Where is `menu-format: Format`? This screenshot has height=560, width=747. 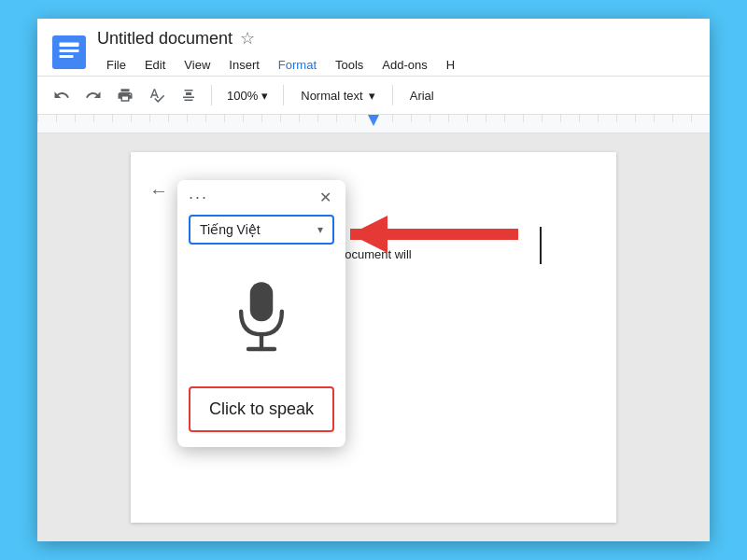
menu-format: Format is located at coordinates (297, 65).